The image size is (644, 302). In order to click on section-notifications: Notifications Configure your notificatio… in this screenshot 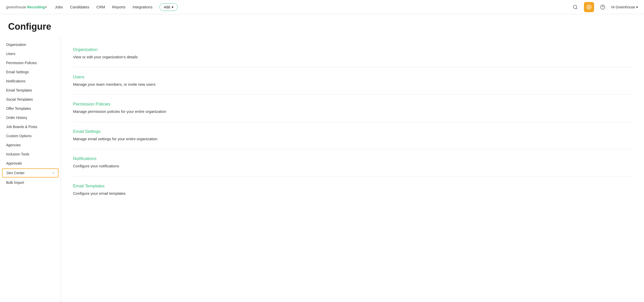, I will do `click(352, 163)`.